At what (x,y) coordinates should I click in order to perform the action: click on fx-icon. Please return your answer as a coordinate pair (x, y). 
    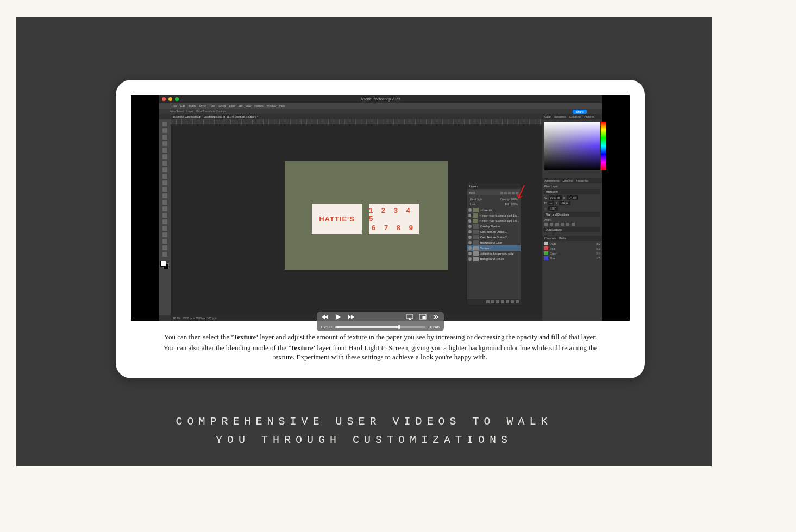
    Looking at the image, I should click on (493, 302).